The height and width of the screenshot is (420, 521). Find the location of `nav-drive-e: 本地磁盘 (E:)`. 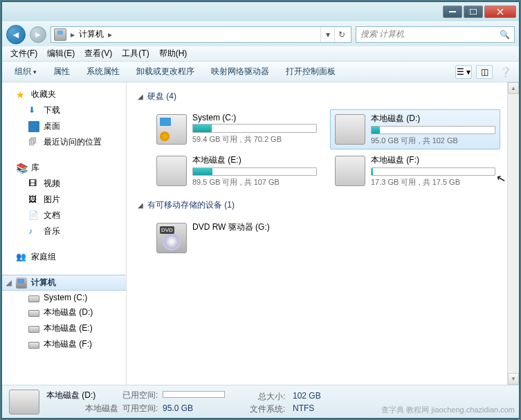

nav-drive-e: 本地磁盘 (E:) is located at coordinates (64, 328).